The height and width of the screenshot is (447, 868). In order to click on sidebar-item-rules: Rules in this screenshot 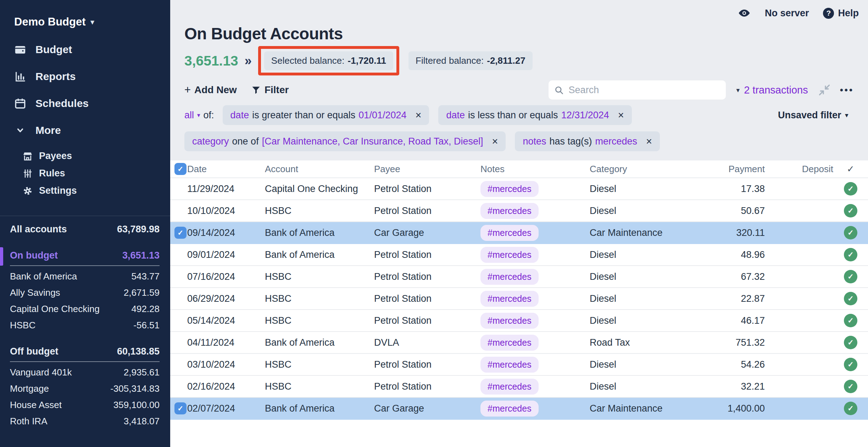, I will do `click(85, 174)`.